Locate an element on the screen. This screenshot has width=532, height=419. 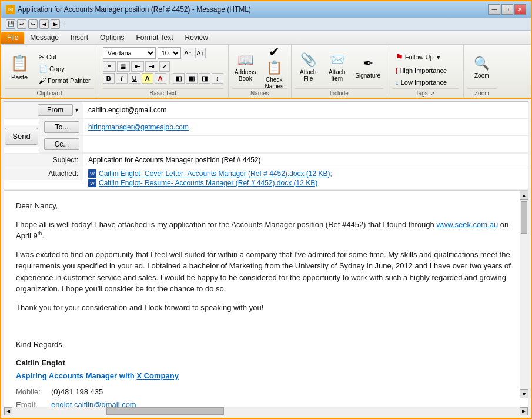
scroll-thumb is located at coordinates (524, 218).